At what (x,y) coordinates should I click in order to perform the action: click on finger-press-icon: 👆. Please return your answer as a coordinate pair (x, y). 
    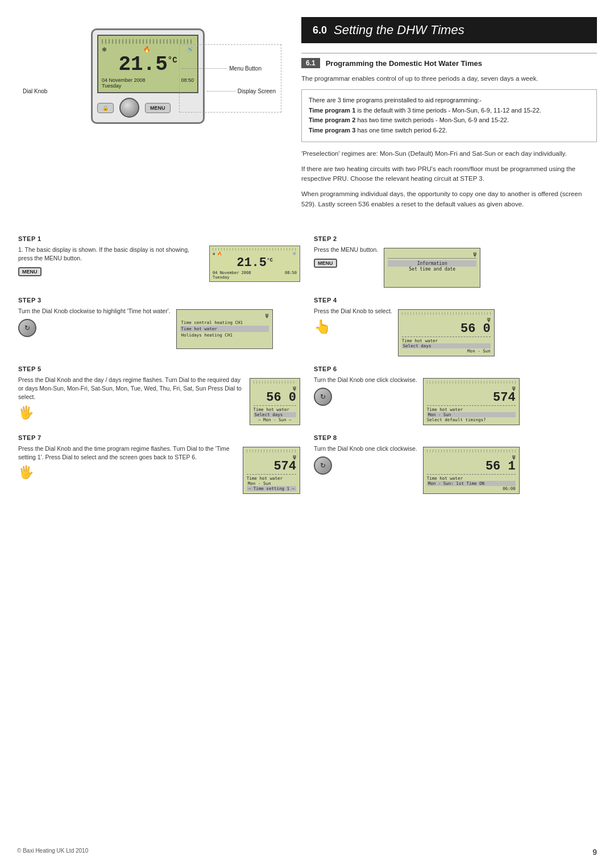
    Looking at the image, I should click on (322, 327).